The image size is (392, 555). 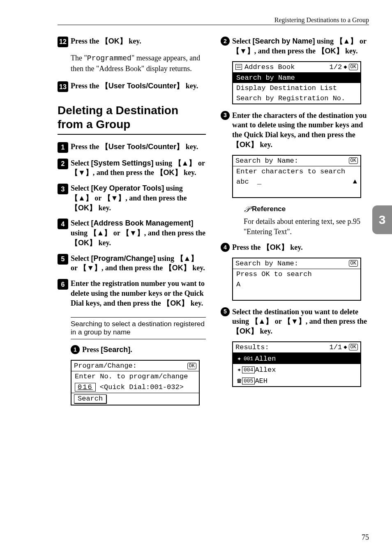 I want to click on step-number-1: 1, so click(x=63, y=147).